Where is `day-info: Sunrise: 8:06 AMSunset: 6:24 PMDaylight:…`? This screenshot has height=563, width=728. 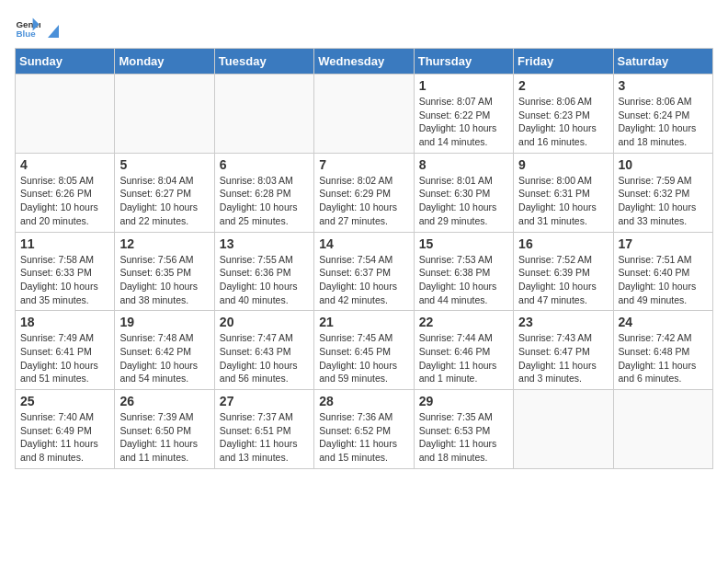
day-info: Sunrise: 8:06 AMSunset: 6:24 PMDaylight:… is located at coordinates (664, 121).